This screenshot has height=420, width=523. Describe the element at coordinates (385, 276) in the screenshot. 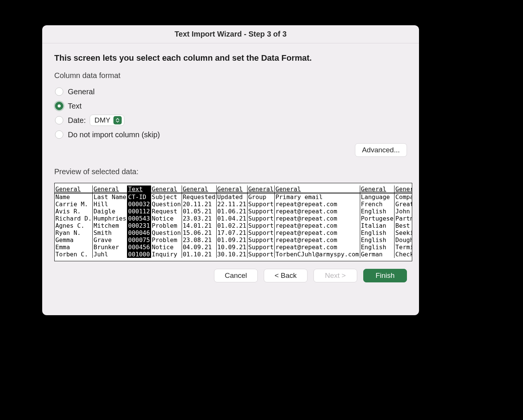

I see `finish-button: Finish` at that location.